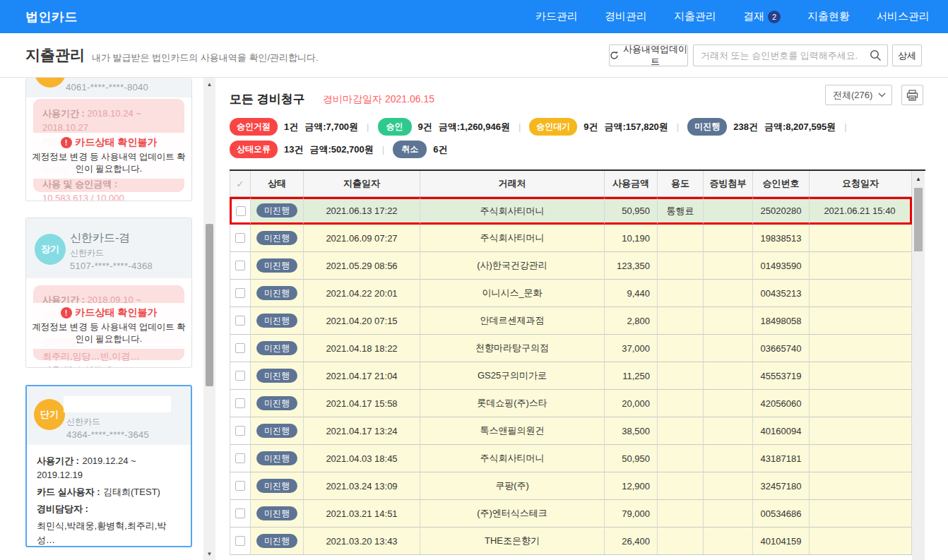 The height and width of the screenshot is (560, 948). What do you see at coordinates (913, 95) in the screenshot?
I see `print-button` at bounding box center [913, 95].